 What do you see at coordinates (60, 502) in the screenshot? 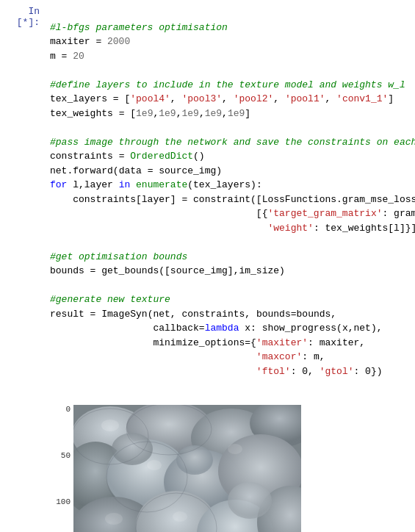
I see `y-label-100: 100` at bounding box center [60, 502].